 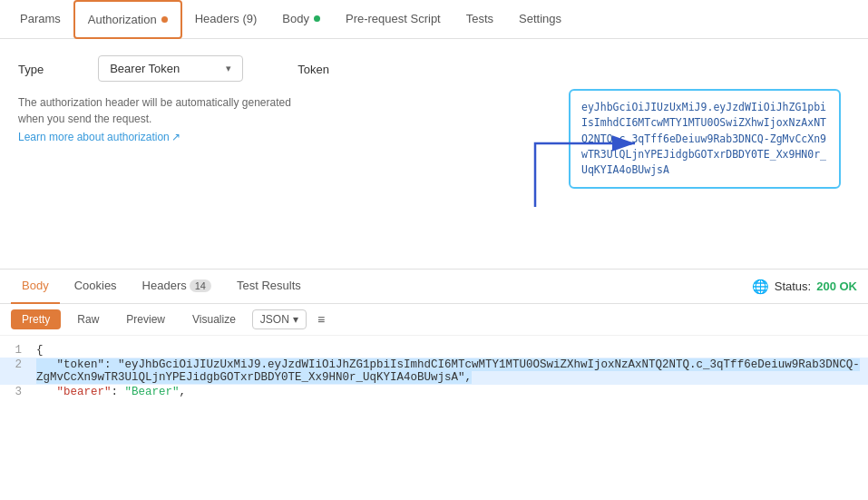 I want to click on filter-icon: ≡, so click(x=321, y=319).